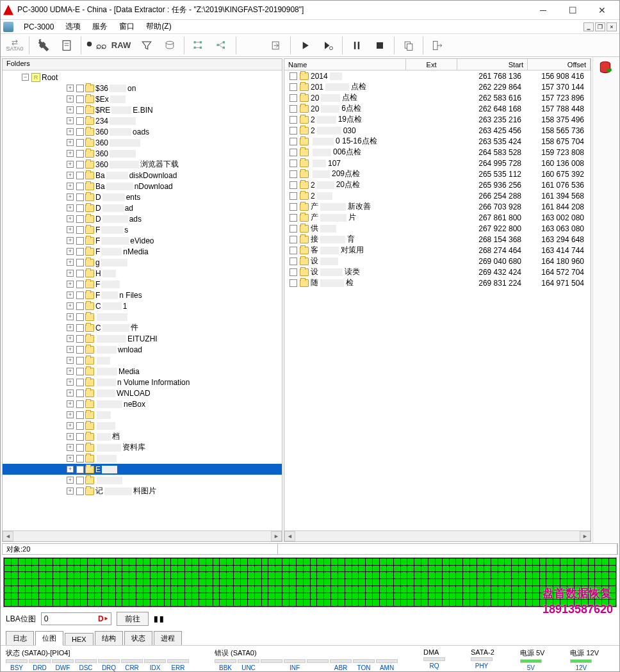  What do you see at coordinates (174, 164) in the screenshot?
I see `tree-item: +360浏览器下载` at bounding box center [174, 164].